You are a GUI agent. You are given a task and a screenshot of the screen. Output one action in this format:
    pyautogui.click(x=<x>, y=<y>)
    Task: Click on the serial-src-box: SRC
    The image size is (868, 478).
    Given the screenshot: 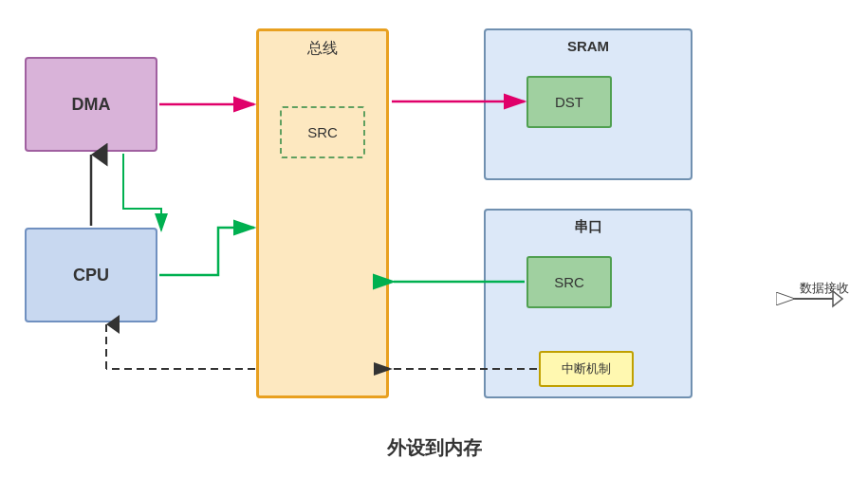 What is the action you would take?
    pyautogui.click(x=569, y=283)
    